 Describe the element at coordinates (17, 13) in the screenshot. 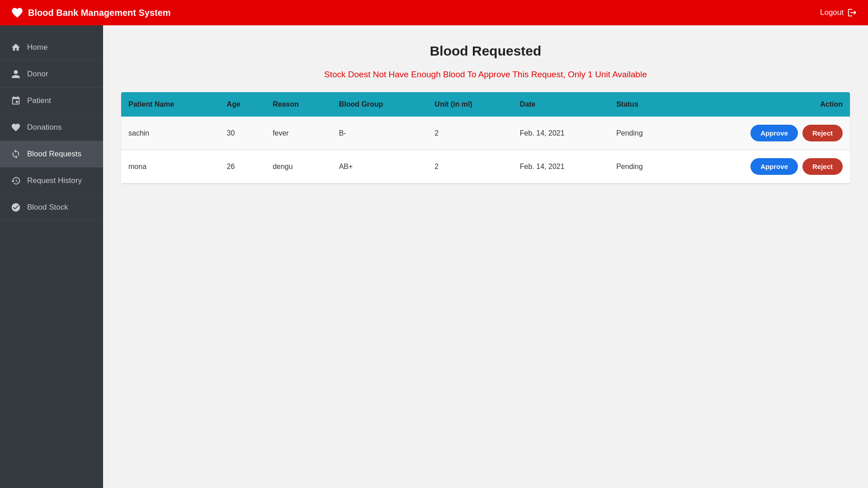

I see `heart-icon` at that location.